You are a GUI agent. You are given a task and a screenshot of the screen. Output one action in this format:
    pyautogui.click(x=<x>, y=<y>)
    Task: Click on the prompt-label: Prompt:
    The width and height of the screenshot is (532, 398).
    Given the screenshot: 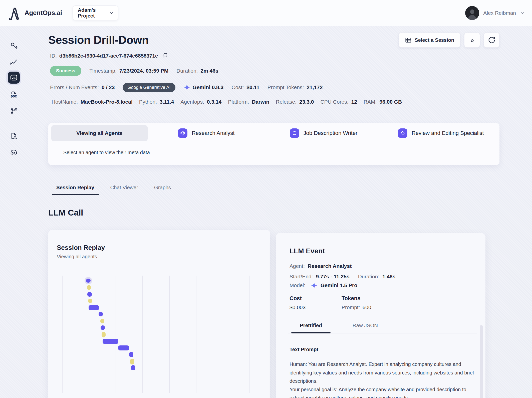 What is the action you would take?
    pyautogui.click(x=351, y=308)
    